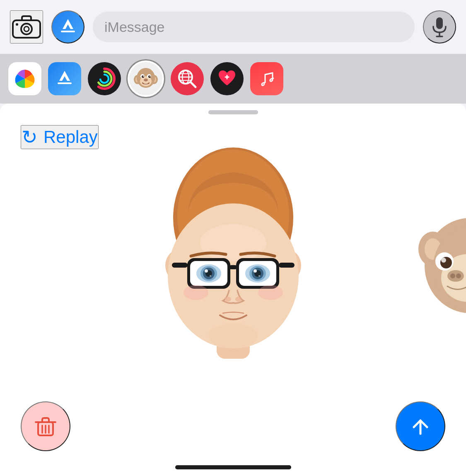 The image size is (466, 476). What do you see at coordinates (227, 79) in the screenshot?
I see `heartapp-icon` at bounding box center [227, 79].